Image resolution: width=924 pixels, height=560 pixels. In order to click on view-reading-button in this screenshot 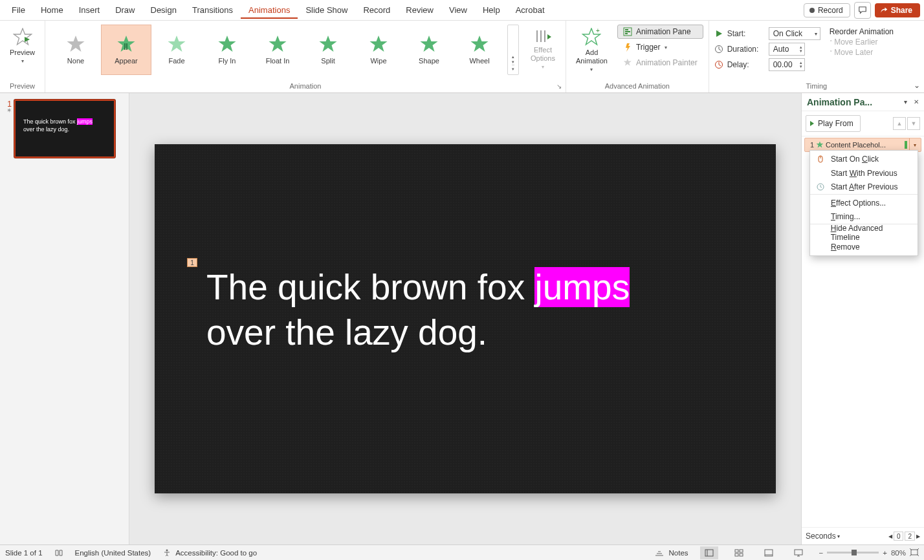, I will do `click(769, 553)`.